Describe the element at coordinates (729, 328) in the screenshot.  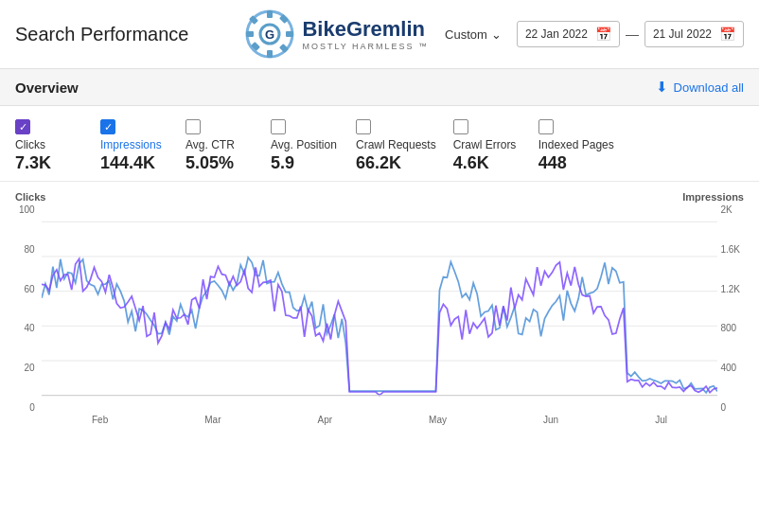
I see `y-right-tick: 800` at that location.